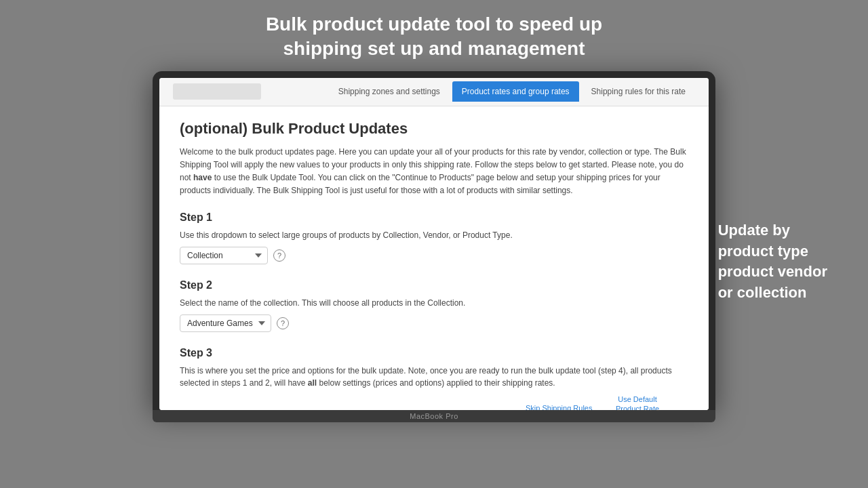  Describe the element at coordinates (559, 405) in the screenshot. I see `col-header-skip: Skip Shipping Rules ?` at that location.